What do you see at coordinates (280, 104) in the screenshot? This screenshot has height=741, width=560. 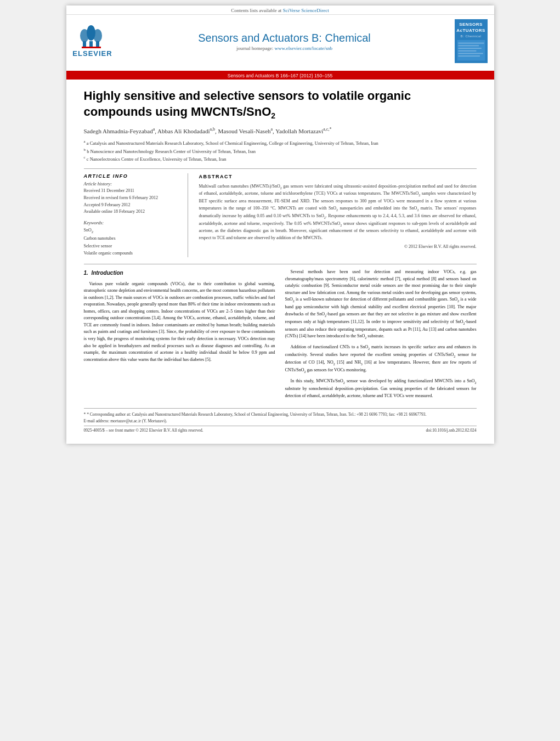 I see `article-title: Highly sensitive and selective sensors t…` at bounding box center [280, 104].